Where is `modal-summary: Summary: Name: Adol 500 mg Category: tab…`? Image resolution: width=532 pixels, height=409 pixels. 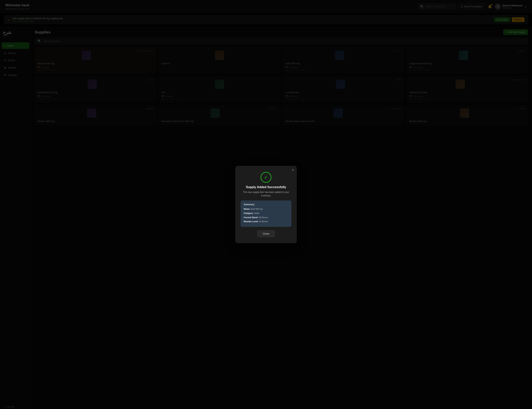
modal-summary: Summary: Name: Adol 500 mg Category: tab… is located at coordinates (266, 214).